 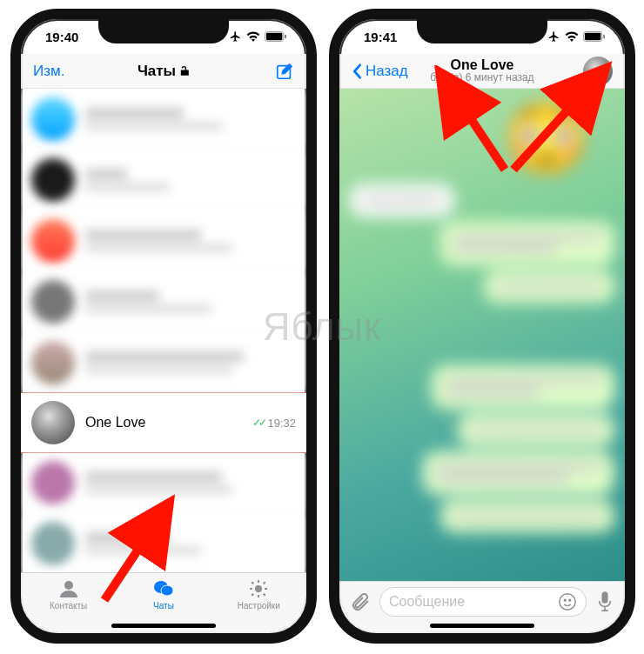 What do you see at coordinates (164, 71) in the screenshot?
I see `nav-bar: Изм. Чаты` at bounding box center [164, 71].